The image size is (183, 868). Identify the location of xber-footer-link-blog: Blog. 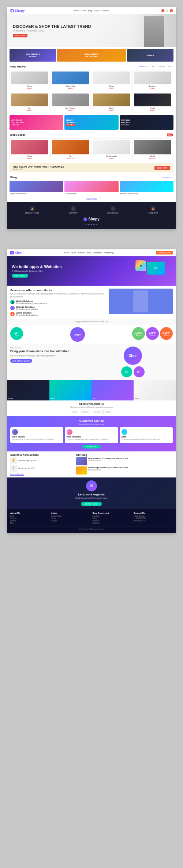
(30, 523).